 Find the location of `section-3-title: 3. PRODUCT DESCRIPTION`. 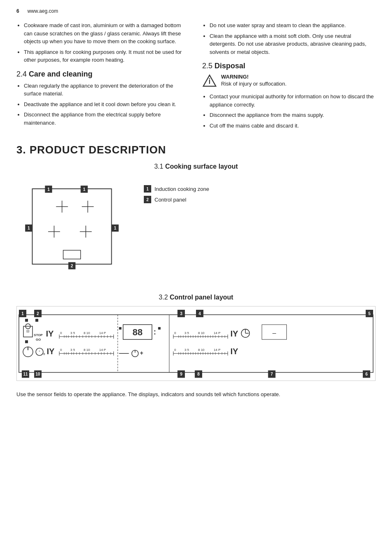

section-3-title: 3. PRODUCT DESCRIPTION is located at coordinates (196, 150).